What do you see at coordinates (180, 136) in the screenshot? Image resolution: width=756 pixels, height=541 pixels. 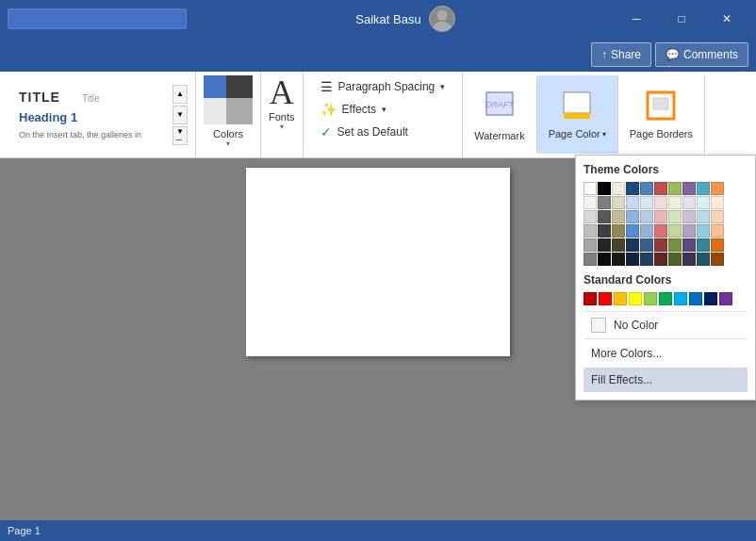 I see `styles-expand: ▼─` at bounding box center [180, 136].